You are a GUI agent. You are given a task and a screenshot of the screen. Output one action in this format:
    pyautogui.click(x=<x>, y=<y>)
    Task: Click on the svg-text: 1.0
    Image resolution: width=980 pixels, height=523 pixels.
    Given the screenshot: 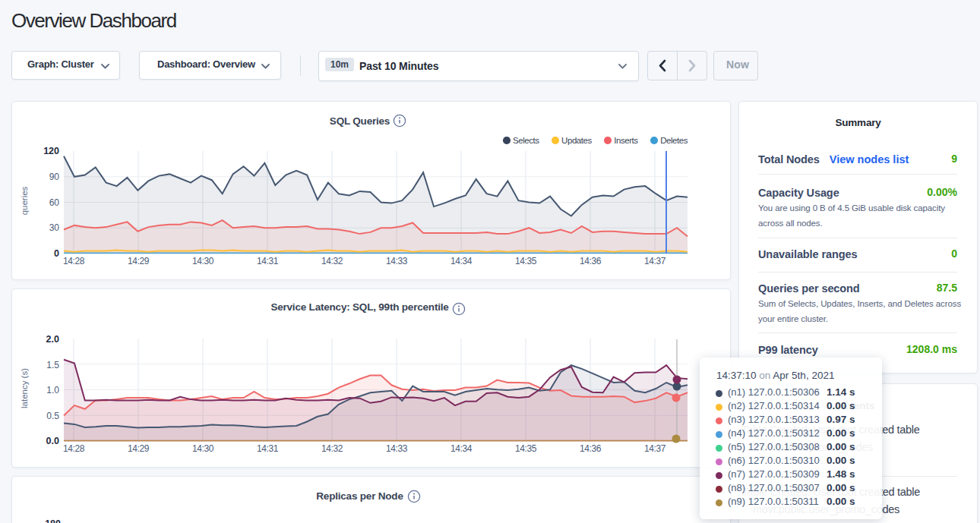 What is the action you would take?
    pyautogui.click(x=53, y=390)
    